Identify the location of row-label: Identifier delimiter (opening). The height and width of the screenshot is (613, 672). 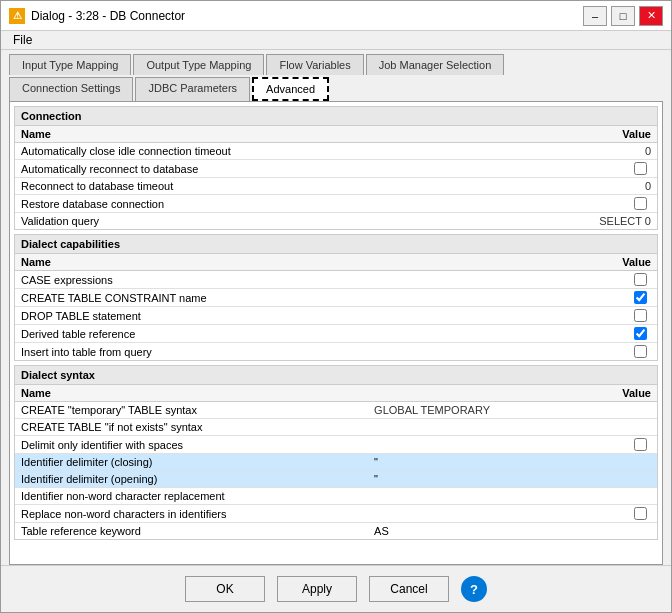
(192, 480).